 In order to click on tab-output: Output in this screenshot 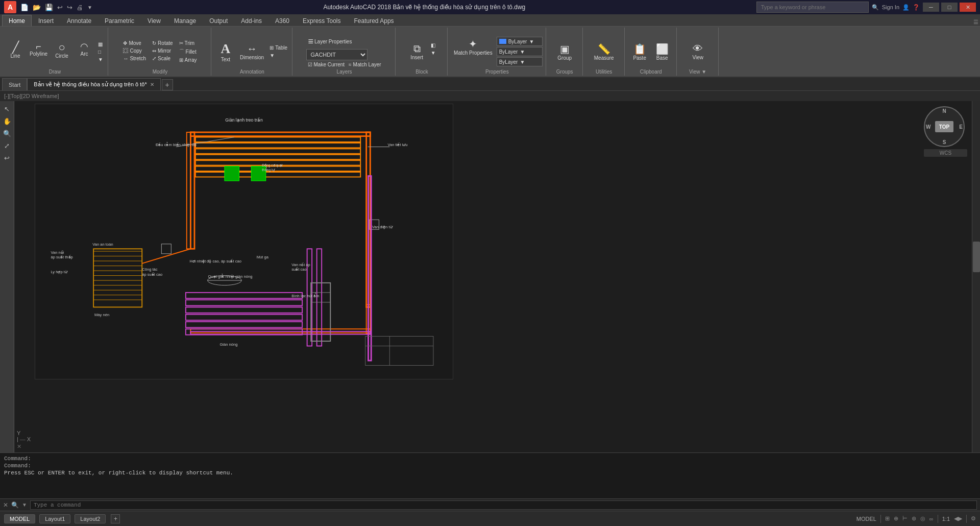, I will do `click(218, 20)`.